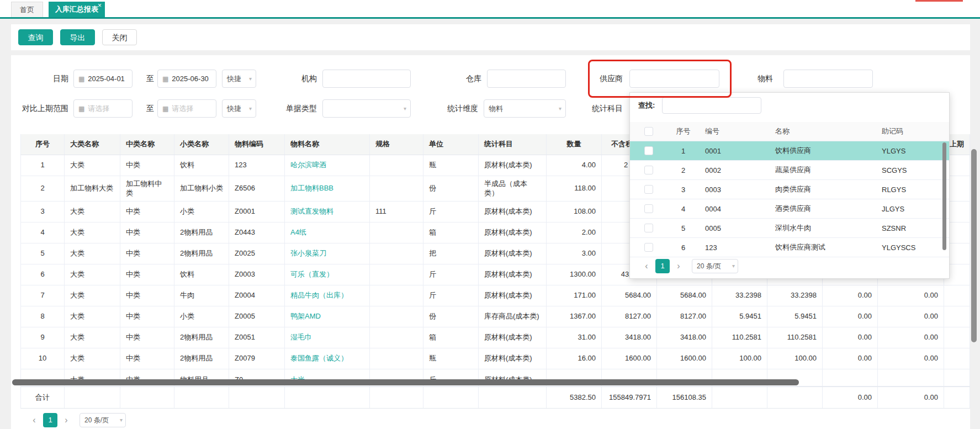 The image size is (980, 429). What do you see at coordinates (77, 9) in the screenshot?
I see `tab-inbound-report: 入库汇总报表 ×` at bounding box center [77, 9].